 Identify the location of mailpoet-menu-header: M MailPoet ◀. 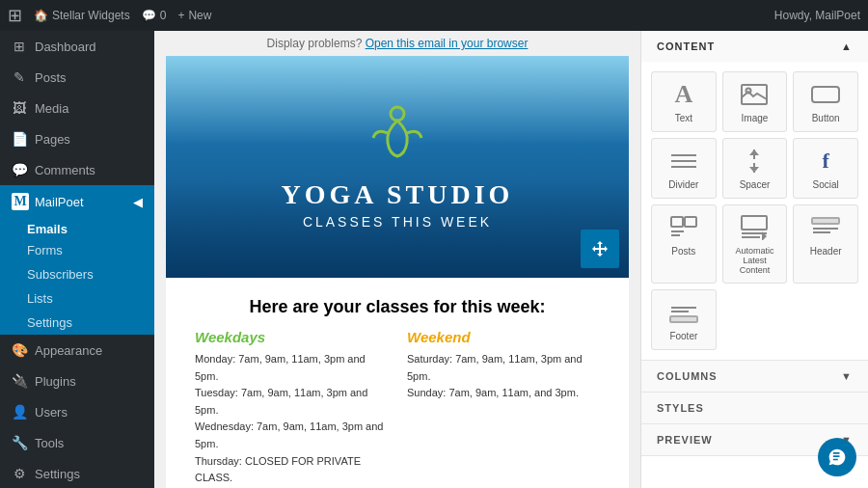
(77, 202).